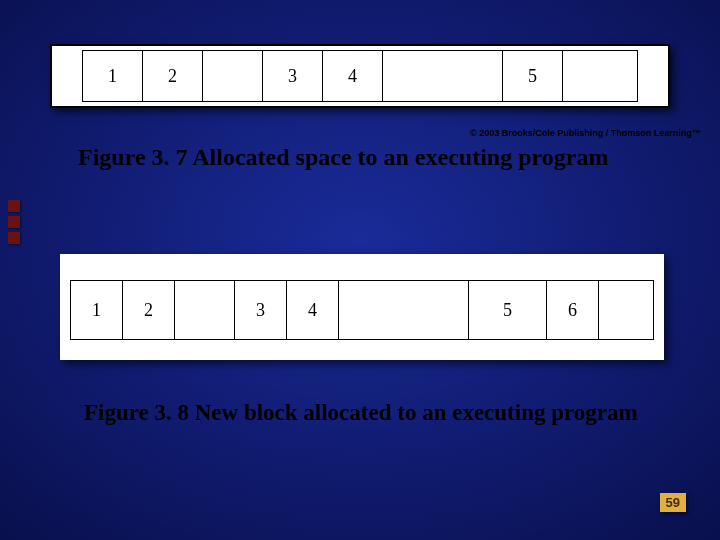  What do you see at coordinates (133, 157) in the screenshot?
I see `figure-3-7-label: Figure 3. 7` at bounding box center [133, 157].